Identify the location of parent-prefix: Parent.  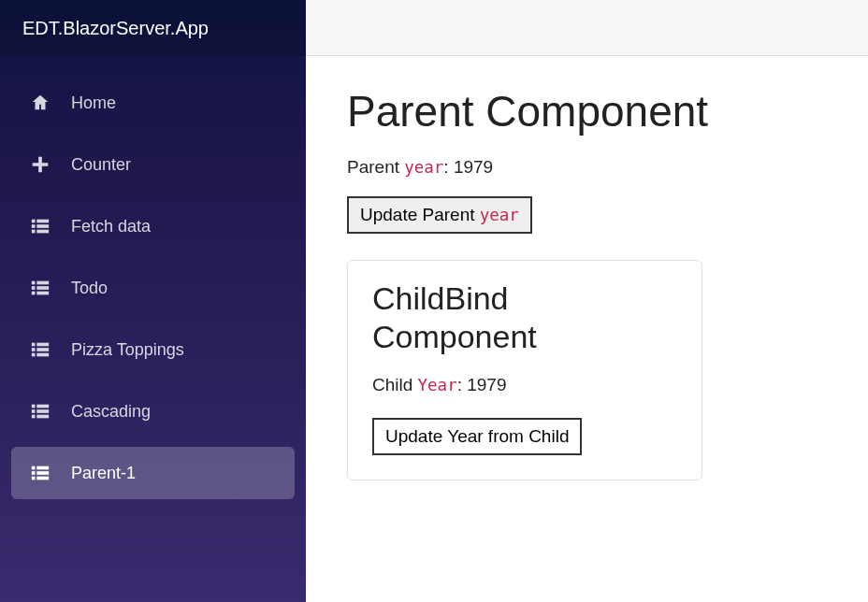
(376, 166).